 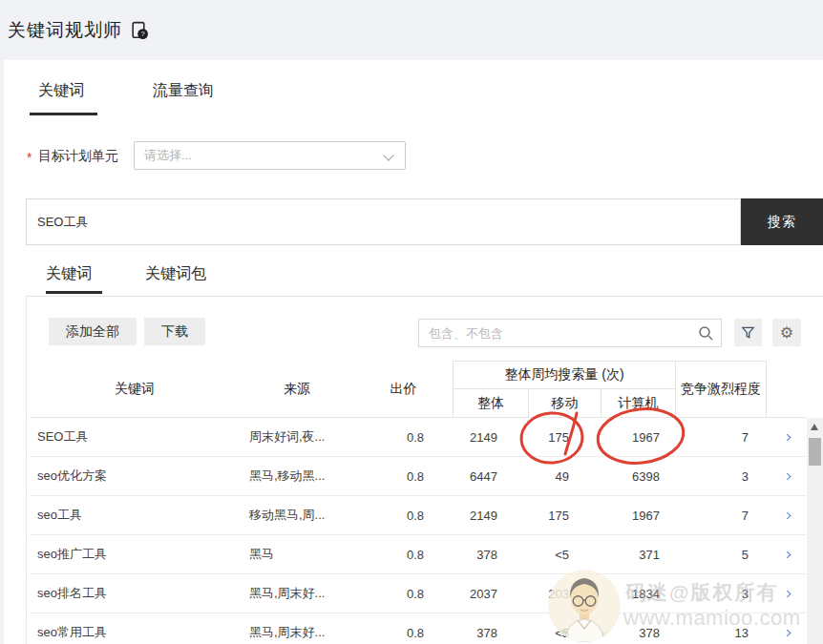 I want to click on contain-filter-input, so click(x=570, y=333).